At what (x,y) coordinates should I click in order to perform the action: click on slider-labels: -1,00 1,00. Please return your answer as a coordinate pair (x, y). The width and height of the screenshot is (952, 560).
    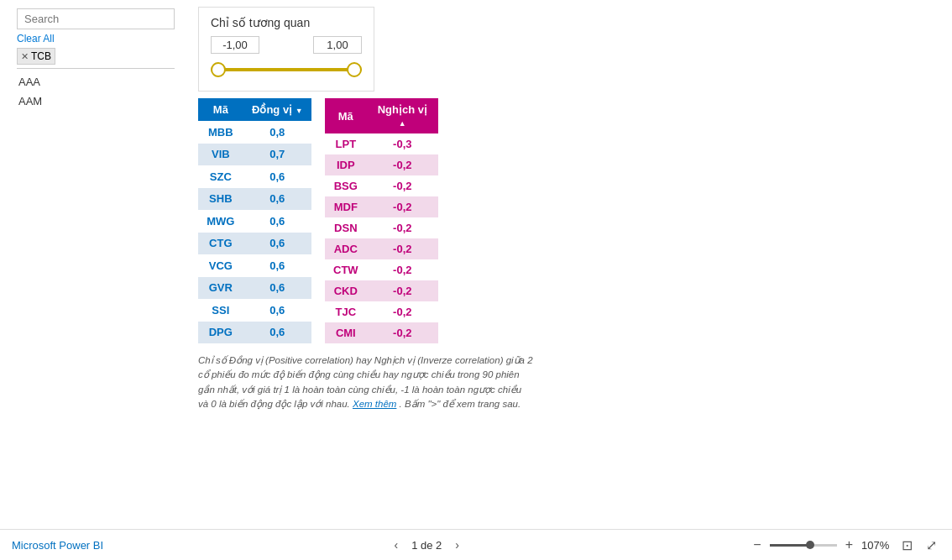
    Looking at the image, I should click on (286, 45).